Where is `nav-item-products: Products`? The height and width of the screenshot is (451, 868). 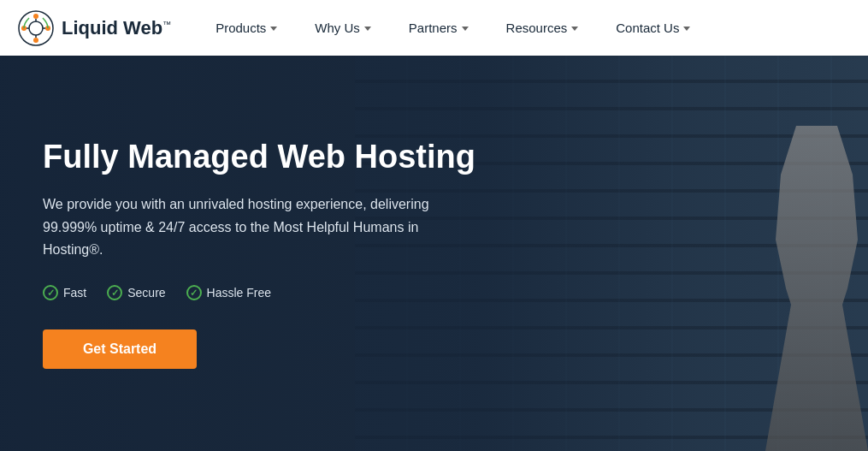 nav-item-products: Products is located at coordinates (246, 27).